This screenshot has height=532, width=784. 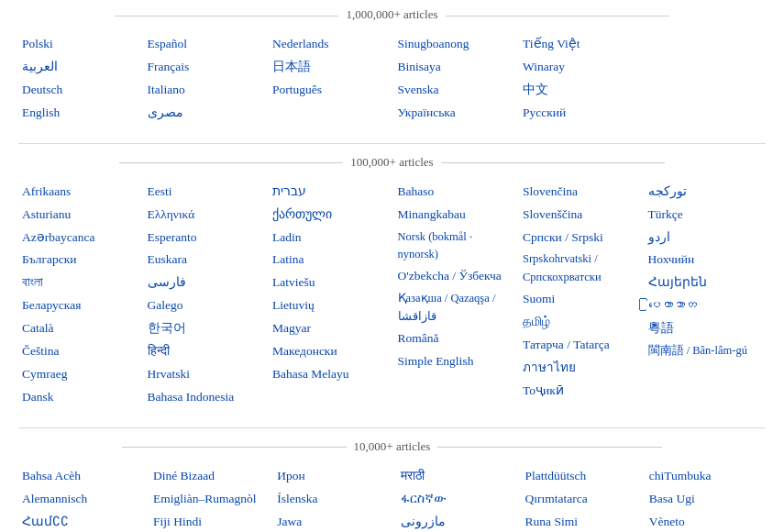 What do you see at coordinates (455, 90) in the screenshot?
I see `lang-svenska: Svenska` at bounding box center [455, 90].